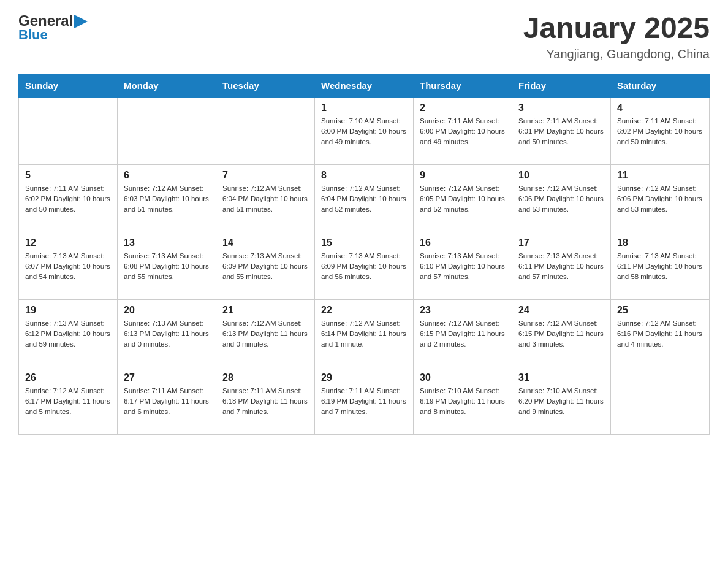 The image size is (728, 563). Describe the element at coordinates (167, 199) in the screenshot. I see `day-info: Sunrise: 7:12 AM Sunset: 6:03 PM Dayligh…` at that location.